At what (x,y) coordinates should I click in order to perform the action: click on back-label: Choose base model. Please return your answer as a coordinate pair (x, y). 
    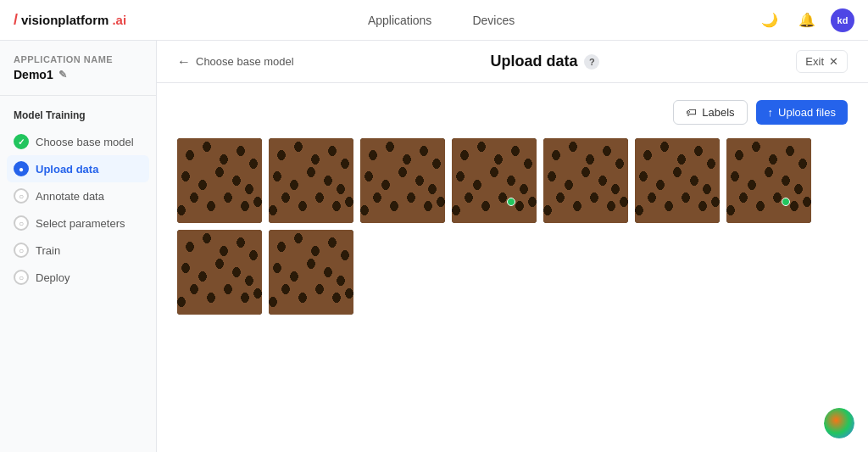
    Looking at the image, I should click on (245, 61).